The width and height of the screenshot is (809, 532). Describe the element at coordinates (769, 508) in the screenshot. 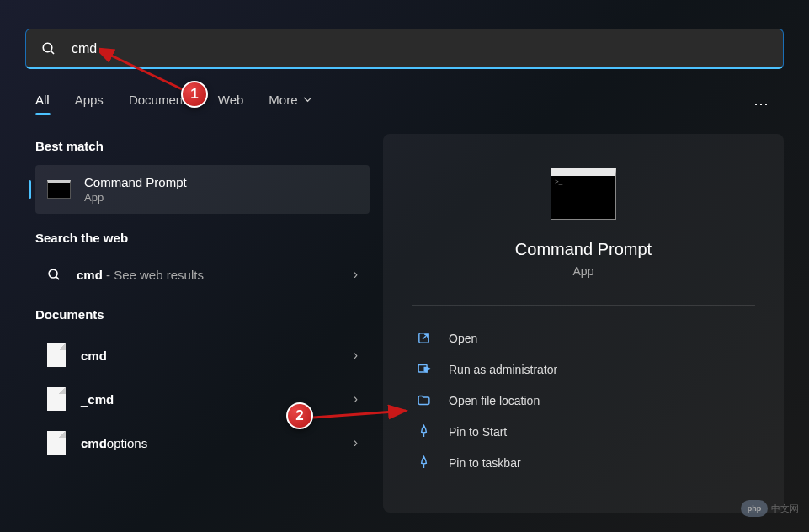

I see `watermark: php 中文网` at that location.